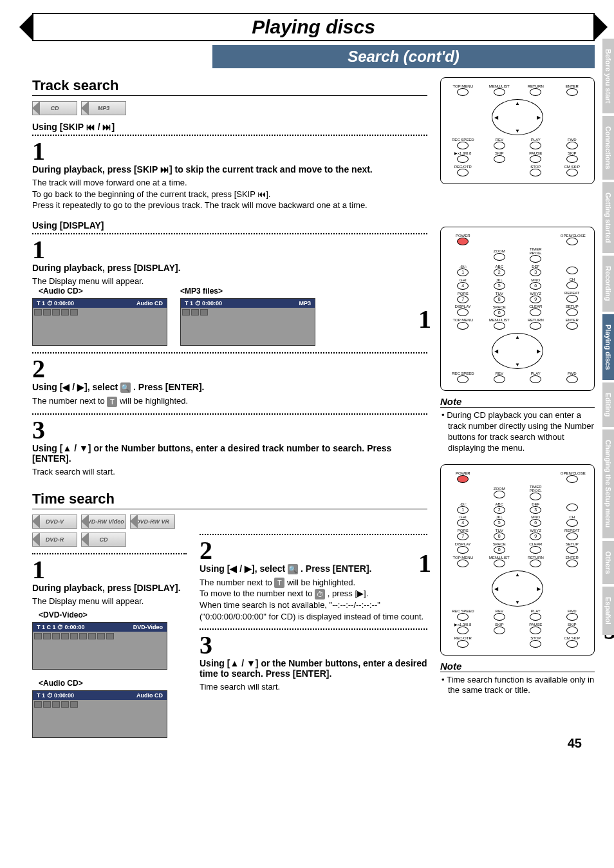 The width and height of the screenshot is (614, 868). I want to click on media-tag-cd: CD, so click(104, 540).